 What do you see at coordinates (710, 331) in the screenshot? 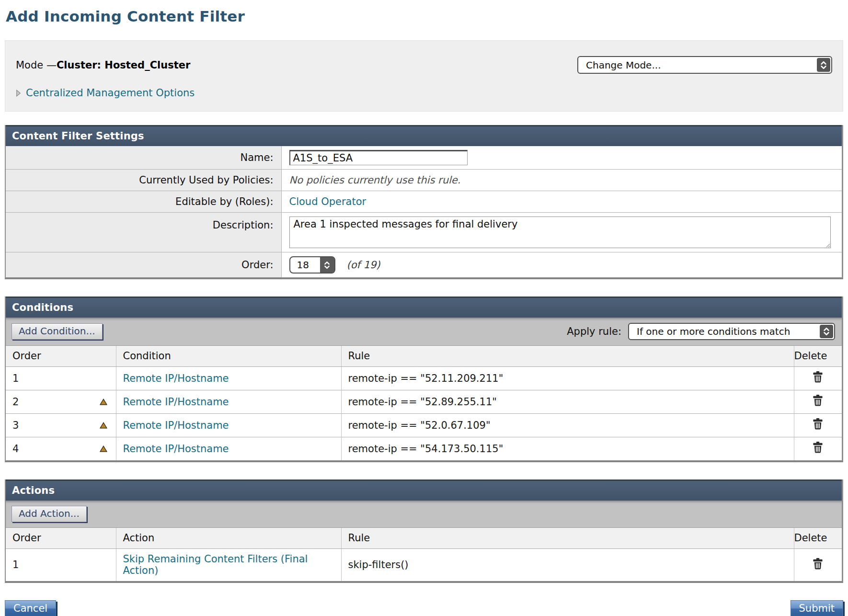
I see `apply-rule-select-value: If one or more conditions match` at bounding box center [710, 331].